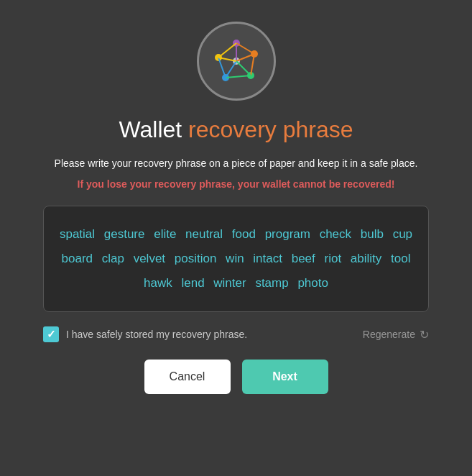 The image size is (472, 476). Describe the element at coordinates (236, 377) in the screenshot. I see `action-buttons: Cancel Next` at that location.